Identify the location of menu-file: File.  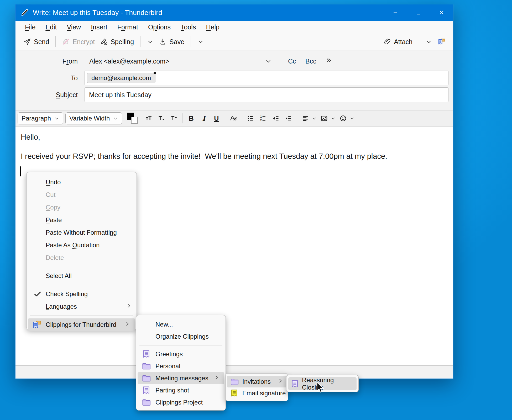
(30, 27).